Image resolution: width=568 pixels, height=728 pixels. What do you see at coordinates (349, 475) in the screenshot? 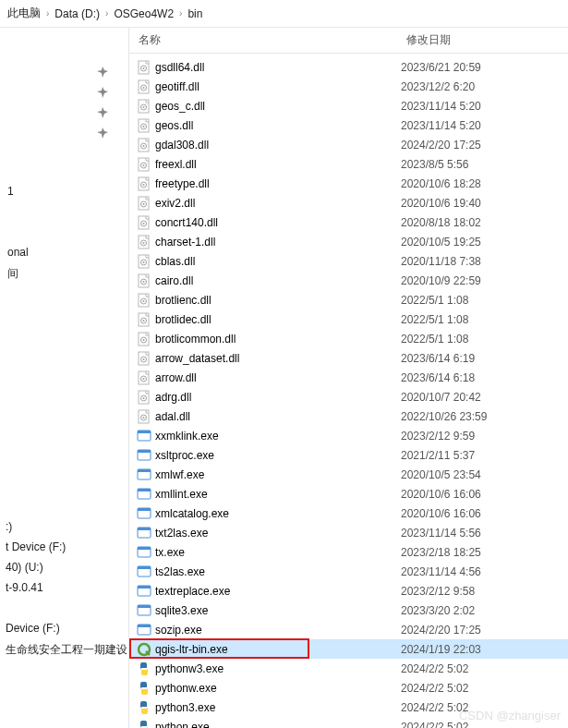
I see `file-row: xmlwf.exe2020/10/5 23:54` at bounding box center [349, 475].